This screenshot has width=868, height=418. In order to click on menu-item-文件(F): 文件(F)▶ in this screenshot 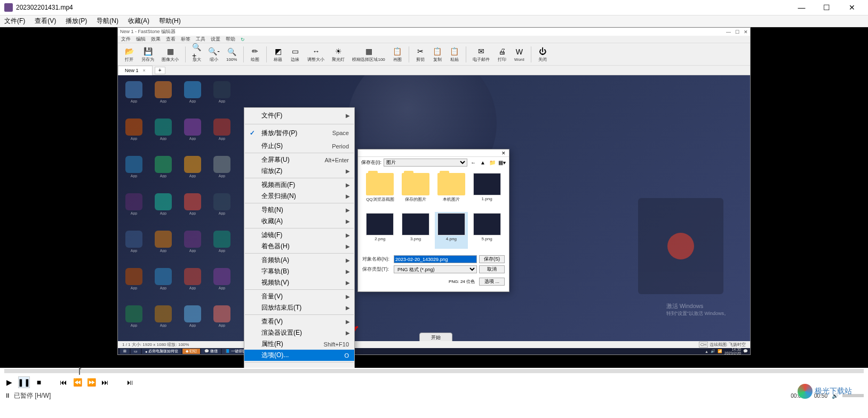, I will do `click(299, 115)`.